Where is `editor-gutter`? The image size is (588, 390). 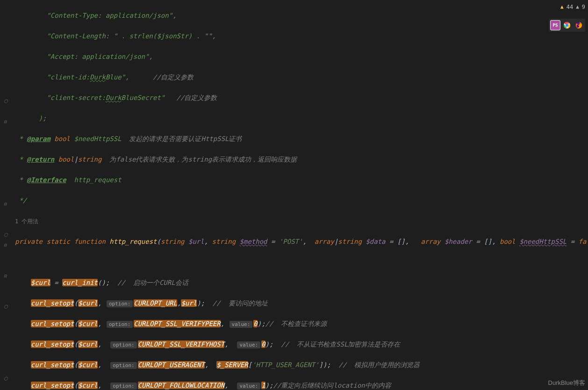 editor-gutter is located at coordinates (7, 195).